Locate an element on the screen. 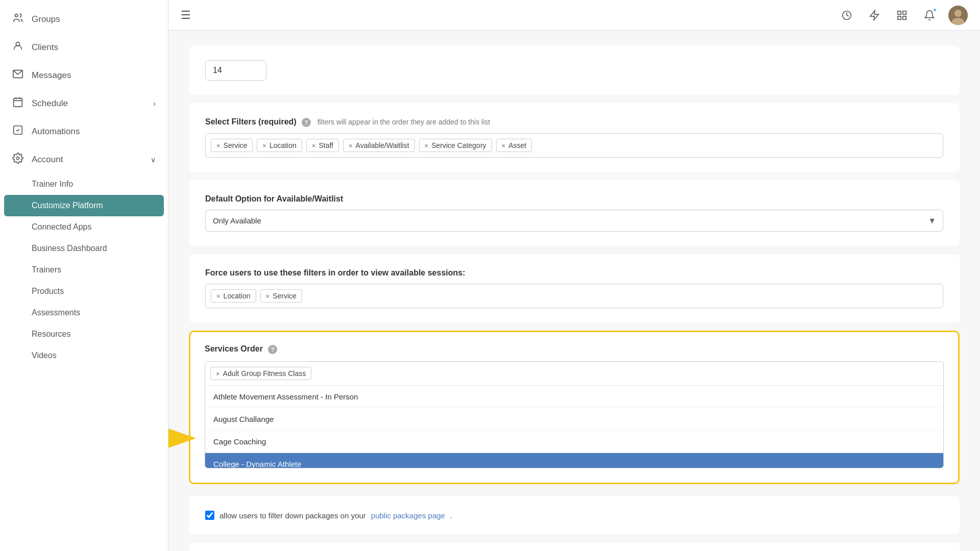  sidebar-item-label: Account is located at coordinates (47, 160).